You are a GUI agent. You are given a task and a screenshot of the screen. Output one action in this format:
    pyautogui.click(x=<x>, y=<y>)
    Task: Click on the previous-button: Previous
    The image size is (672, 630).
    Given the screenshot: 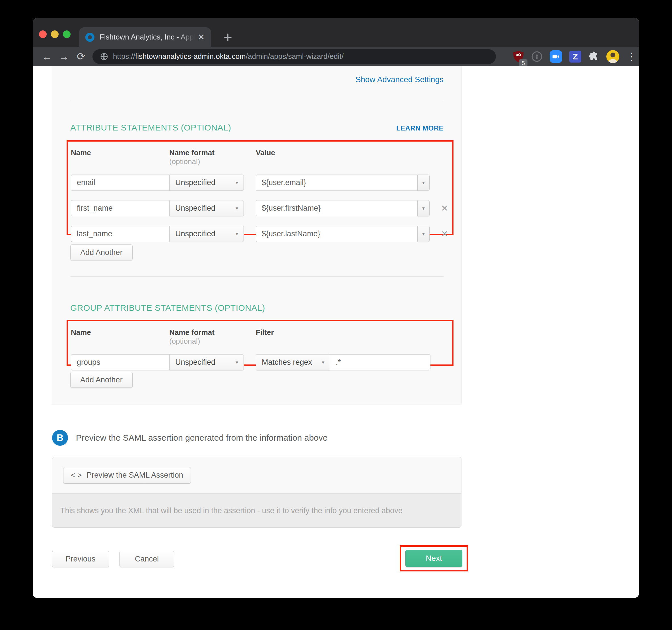 What is the action you would take?
    pyautogui.click(x=80, y=559)
    